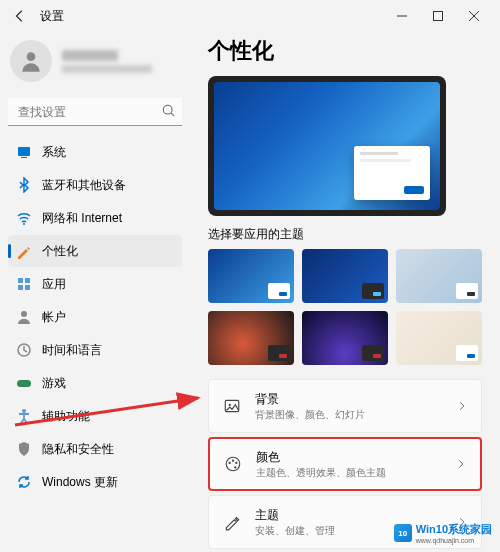  Describe the element at coordinates (54, 284) in the screenshot. I see `nav-label: 应用` at that location.